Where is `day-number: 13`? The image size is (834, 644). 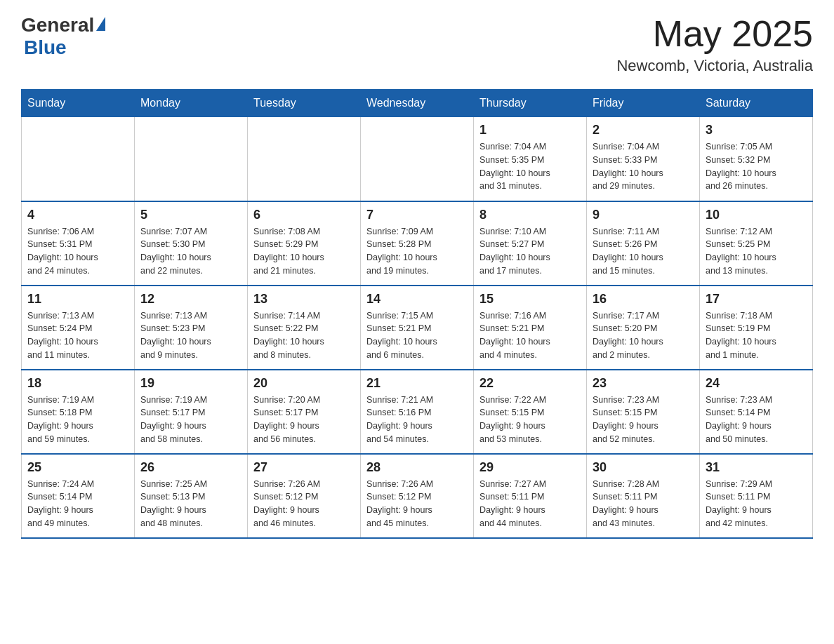
day-number: 13 is located at coordinates (304, 299).